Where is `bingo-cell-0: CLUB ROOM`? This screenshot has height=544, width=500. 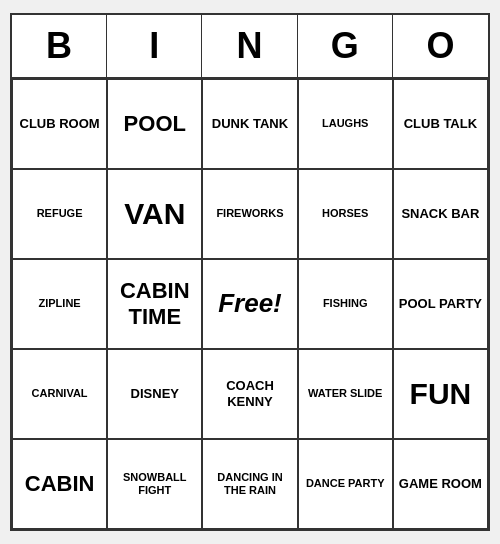 bingo-cell-0: CLUB ROOM is located at coordinates (60, 124).